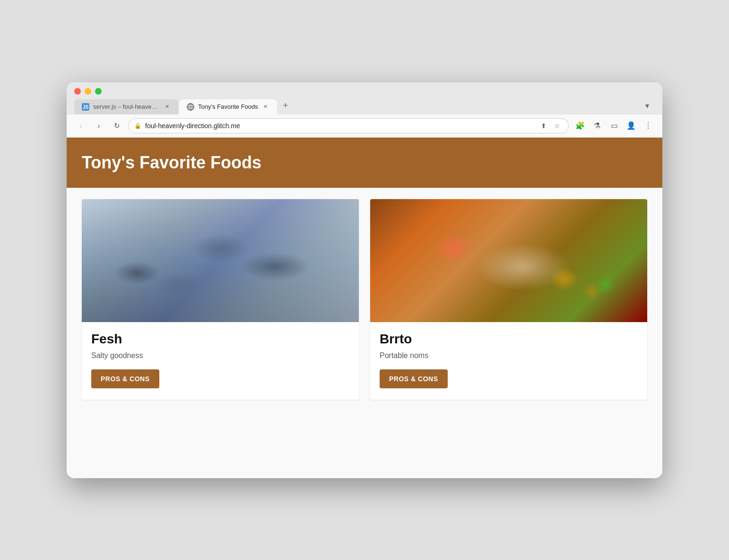 The image size is (729, 560). I want to click on minimize-button, so click(88, 91).